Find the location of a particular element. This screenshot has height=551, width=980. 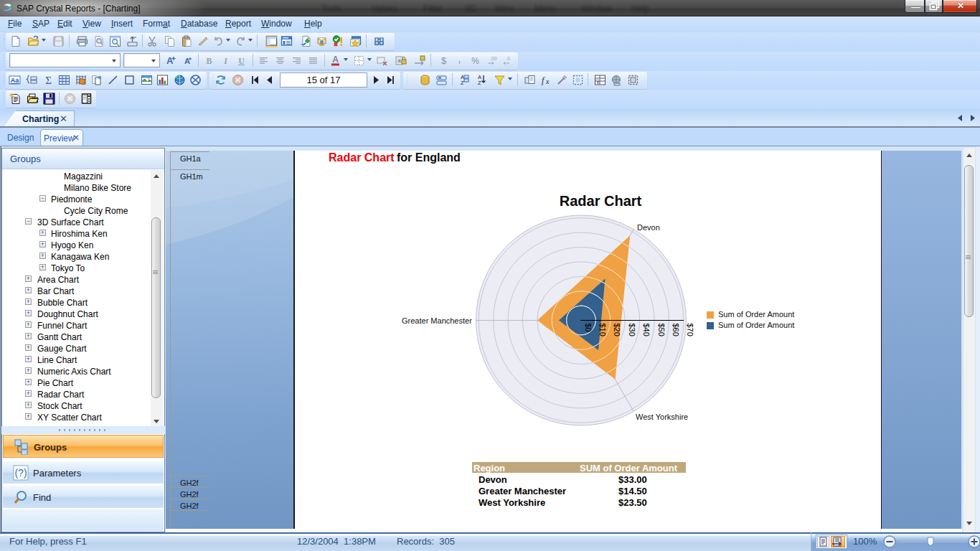

svg-text: $70 is located at coordinates (690, 330).